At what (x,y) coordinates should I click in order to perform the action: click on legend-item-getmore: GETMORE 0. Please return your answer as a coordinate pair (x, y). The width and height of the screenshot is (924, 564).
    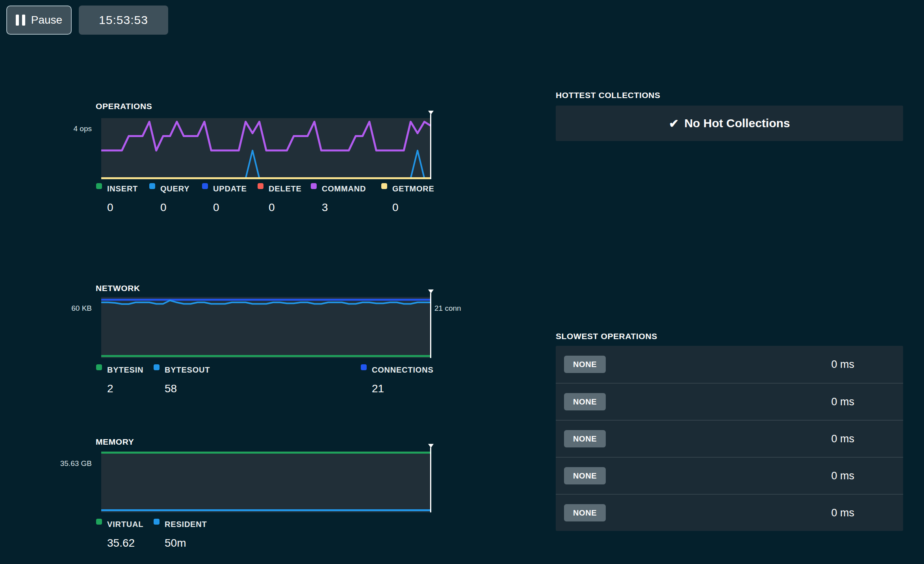
    Looking at the image, I should click on (408, 199).